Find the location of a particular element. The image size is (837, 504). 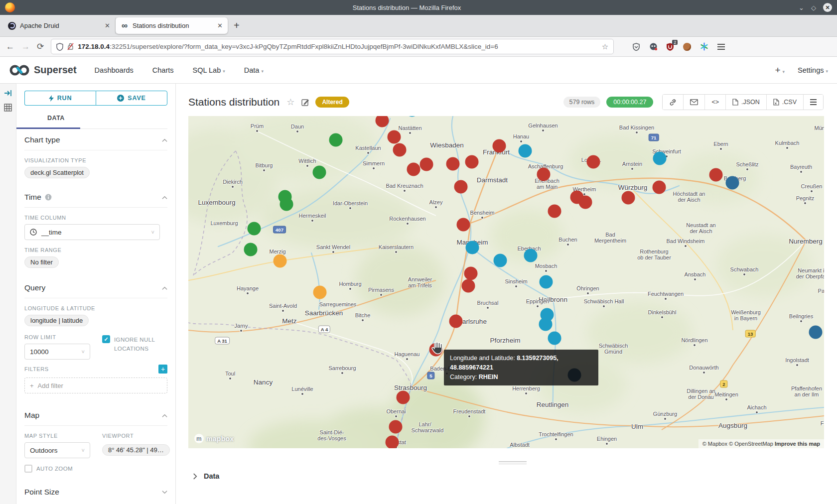

mapbox-logo: m mapbox is located at coordinates (214, 438).